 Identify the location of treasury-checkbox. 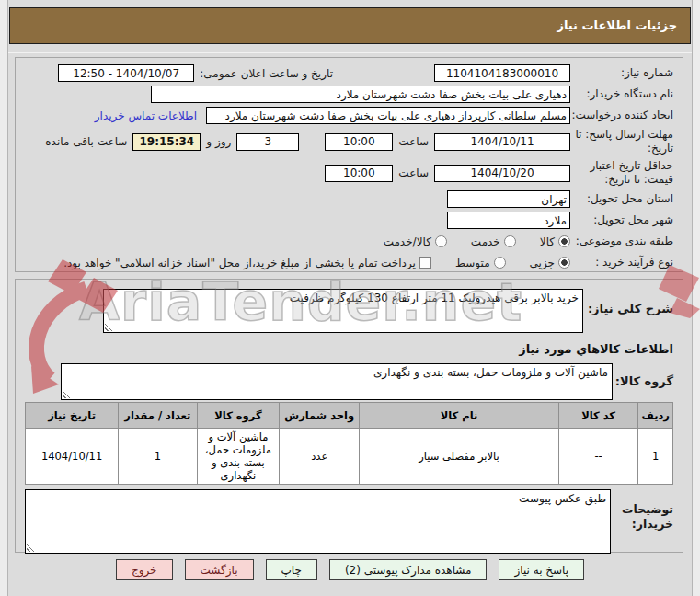
(425, 263).